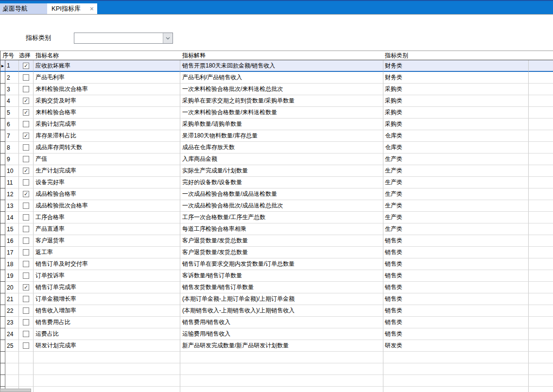 The image size is (553, 392). What do you see at coordinates (277, 241) in the screenshot?
I see `table-row: 16 客户退货率 客户退货数量/发货总数量 销售类` at bounding box center [277, 241].